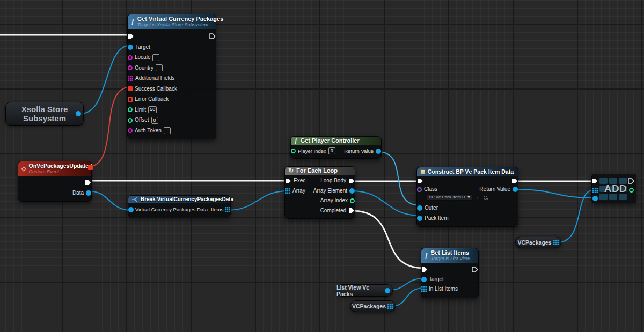 The image size is (644, 332). Describe the element at coordinates (45, 114) in the screenshot. I see `node-xsolla-store-subsystem: Xsolla Store Subsystem` at that location.